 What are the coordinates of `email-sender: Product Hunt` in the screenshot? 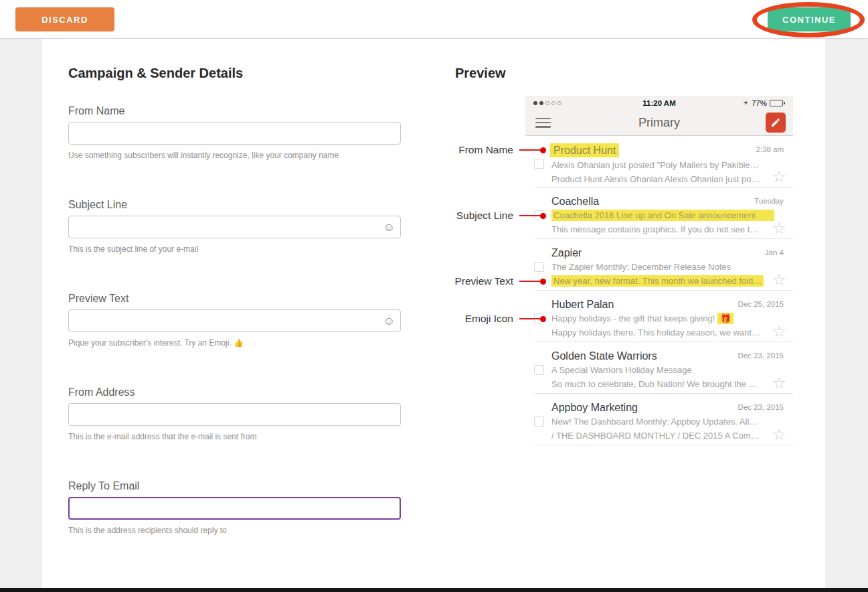 It's located at (585, 150).